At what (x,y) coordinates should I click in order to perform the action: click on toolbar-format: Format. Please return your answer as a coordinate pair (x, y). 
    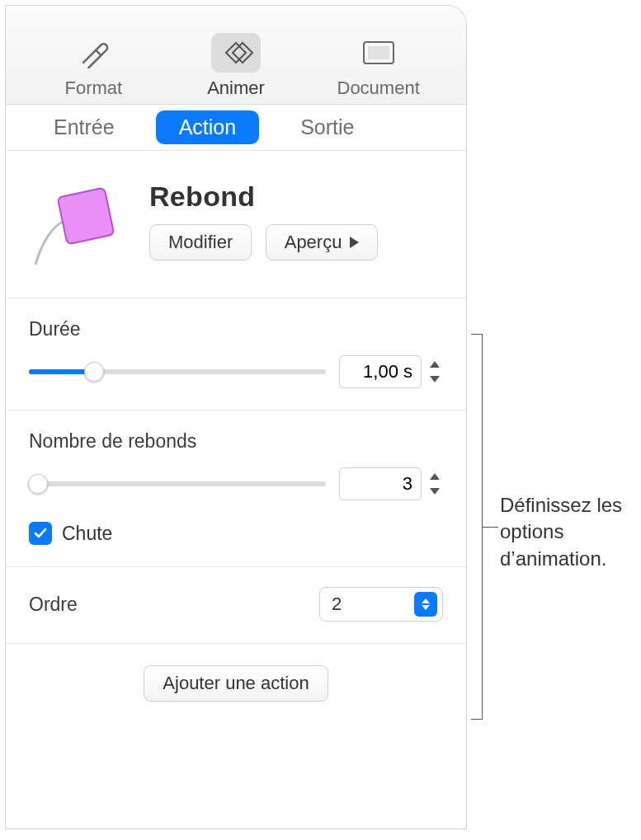
    Looking at the image, I should click on (93, 66).